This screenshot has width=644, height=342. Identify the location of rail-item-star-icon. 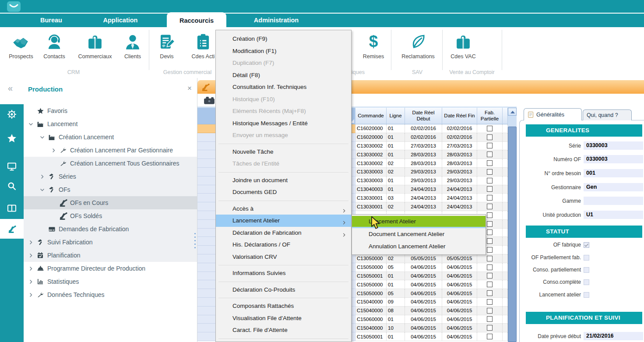
(12, 138).